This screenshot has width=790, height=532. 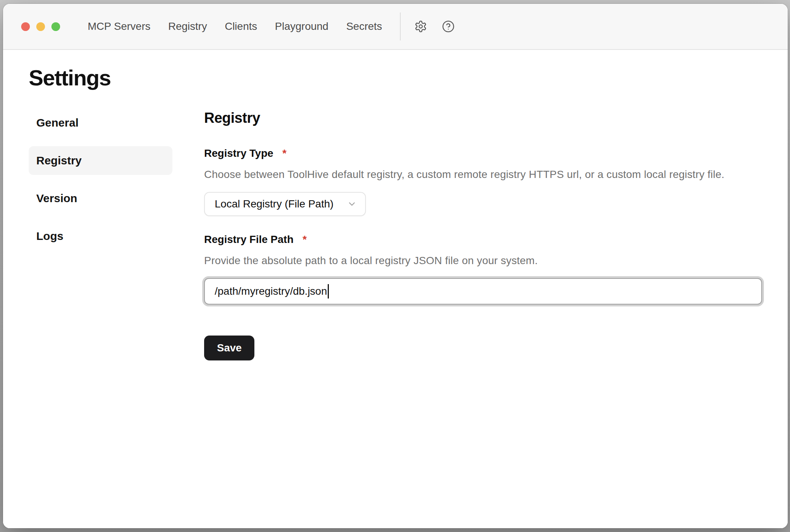 I want to click on save-button: Save, so click(x=229, y=348).